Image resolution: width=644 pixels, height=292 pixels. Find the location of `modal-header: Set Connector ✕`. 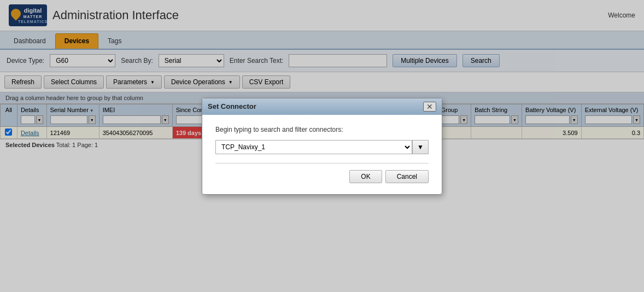

modal-header: Set Connector ✕ is located at coordinates (322, 107).